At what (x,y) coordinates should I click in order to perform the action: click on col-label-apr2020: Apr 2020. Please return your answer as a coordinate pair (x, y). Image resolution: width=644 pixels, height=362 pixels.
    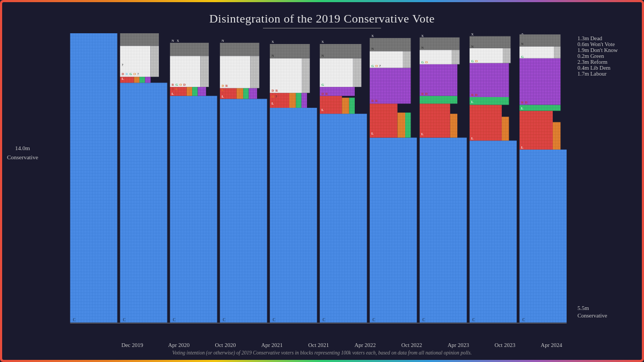
    Looking at the image, I should click on (179, 345).